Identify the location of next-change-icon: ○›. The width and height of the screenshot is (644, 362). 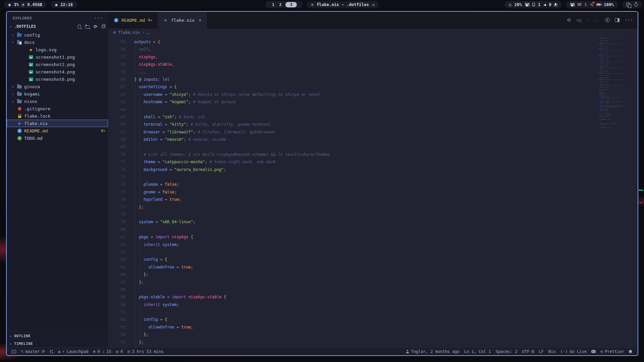
(597, 20).